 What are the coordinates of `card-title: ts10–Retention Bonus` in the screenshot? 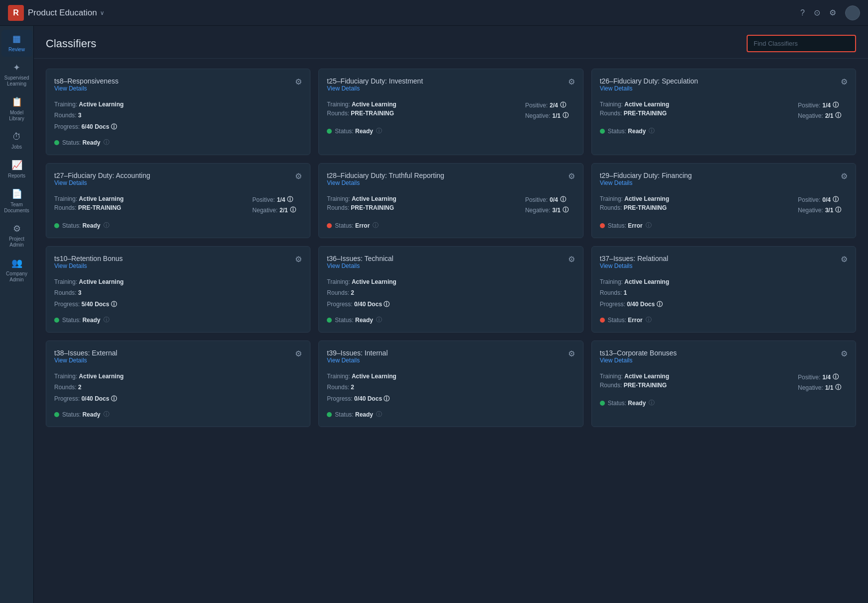 It's located at (89, 258).